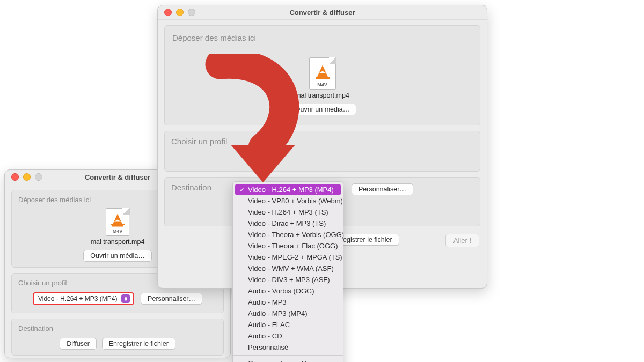  Describe the element at coordinates (288, 336) in the screenshot. I see `menu-item: Audio - CD` at that location.